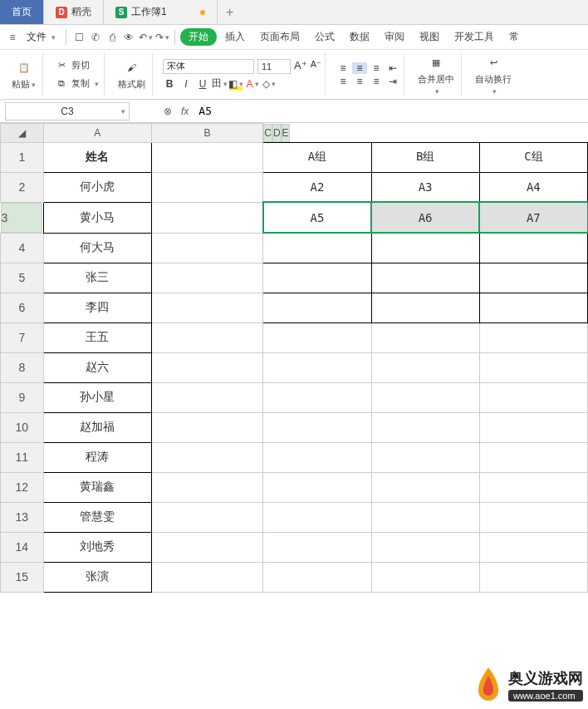 This screenshot has height=709, width=588. What do you see at coordinates (97, 308) in the screenshot?
I see `cell: 李四` at bounding box center [97, 308].